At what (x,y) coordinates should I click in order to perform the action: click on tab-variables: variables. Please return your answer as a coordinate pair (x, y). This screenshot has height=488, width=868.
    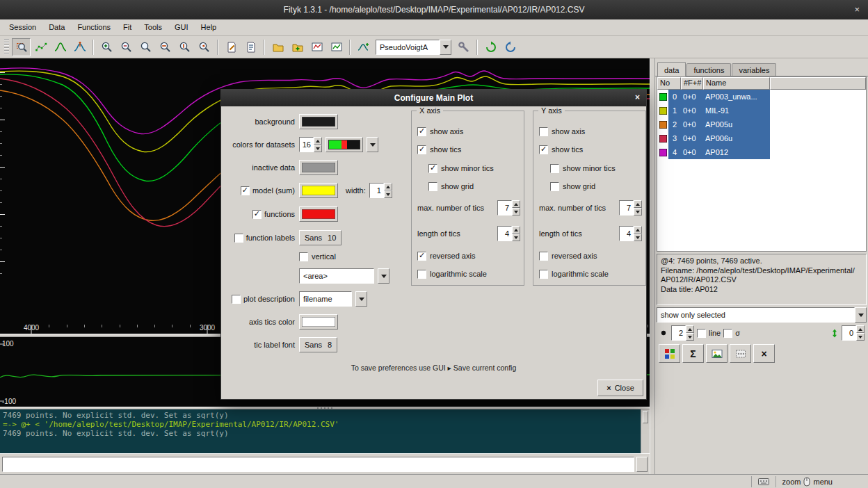
    Looking at the image, I should click on (754, 70).